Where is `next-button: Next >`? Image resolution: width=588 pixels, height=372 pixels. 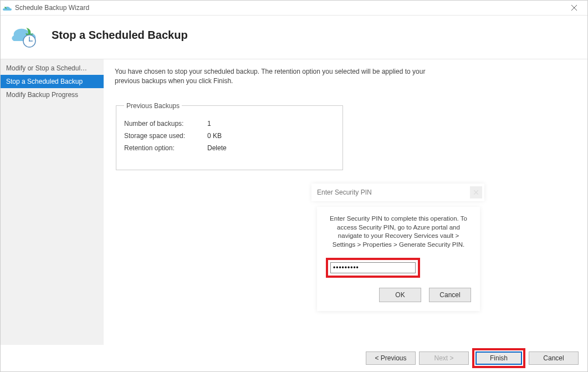 next-button: Next > is located at coordinates (444, 358).